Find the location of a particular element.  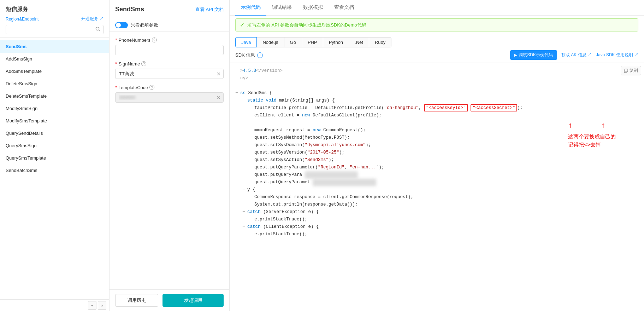

toggle-label: 只看必填参数 is located at coordinates (144, 25).